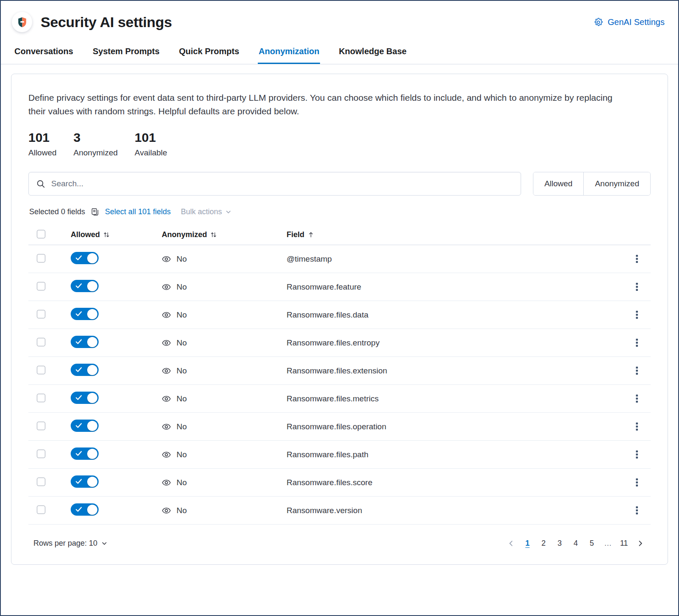  I want to click on field-name: Ransomware.files.operation, so click(337, 427).